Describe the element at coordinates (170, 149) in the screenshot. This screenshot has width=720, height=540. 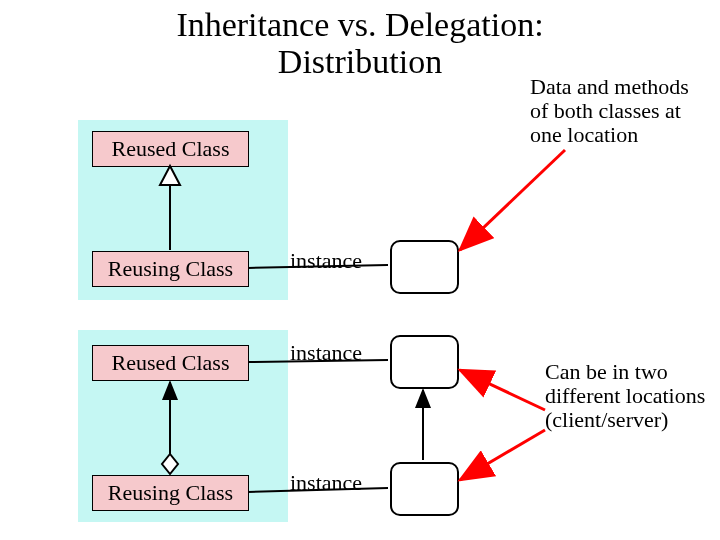
I see `reused-class-top: Reused Class` at that location.